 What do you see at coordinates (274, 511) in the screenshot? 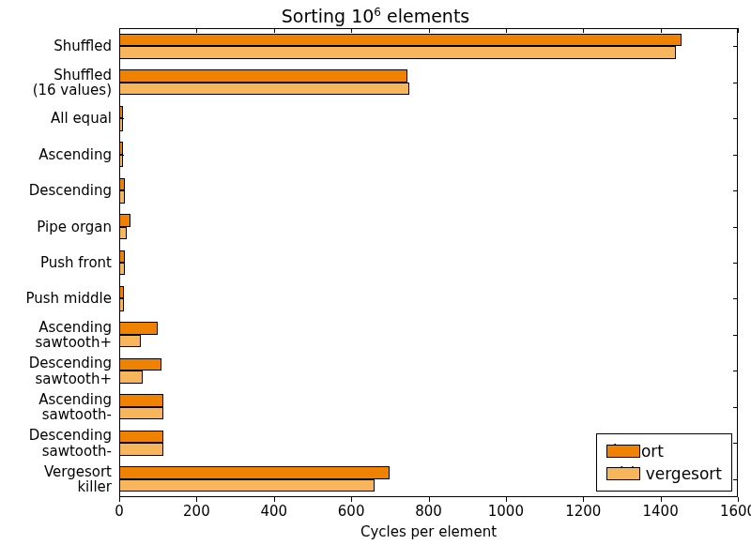
I see `x-tick-label-400: 400` at bounding box center [274, 511].